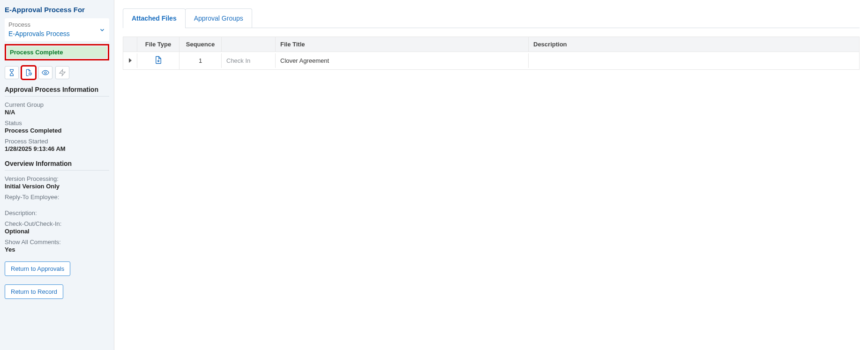  I want to click on page-title: E-Approval Process For, so click(57, 9).